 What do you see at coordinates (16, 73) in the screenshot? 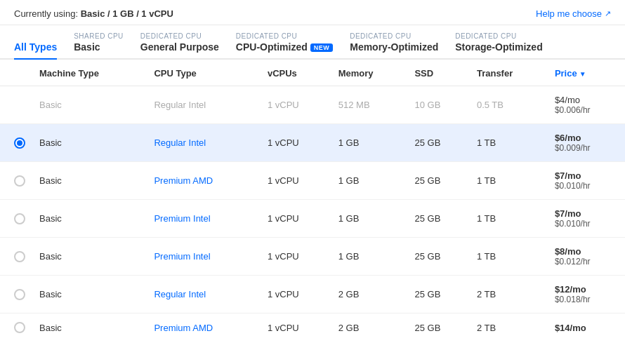
I see `col-header-radio` at bounding box center [16, 73].